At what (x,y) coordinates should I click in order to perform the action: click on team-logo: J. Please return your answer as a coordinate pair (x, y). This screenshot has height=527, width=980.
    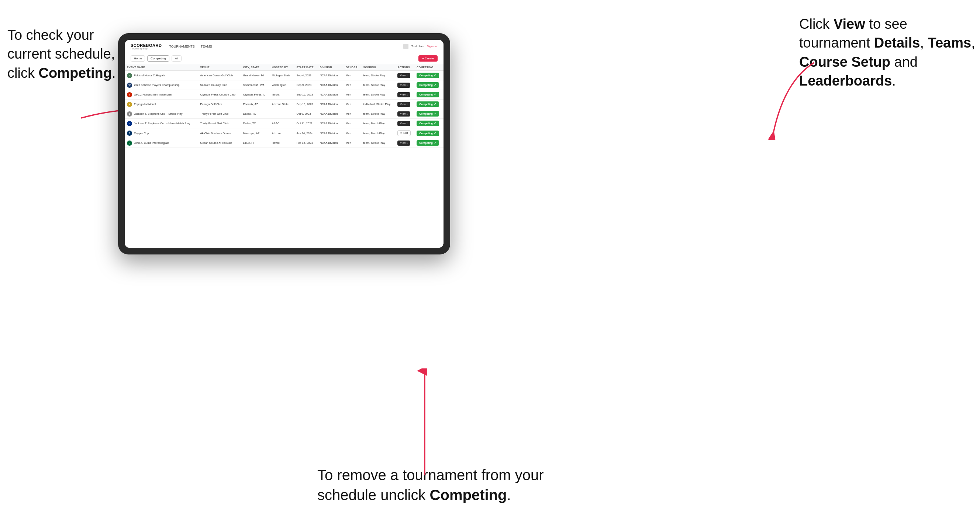
    Looking at the image, I should click on (129, 124).